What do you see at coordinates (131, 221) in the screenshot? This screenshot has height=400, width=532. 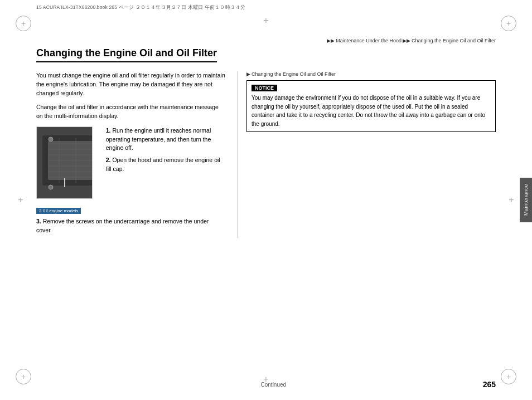 I see `step-3-section: 2.0 ℓ engine models 3. Remove the screws…` at bounding box center [131, 221].